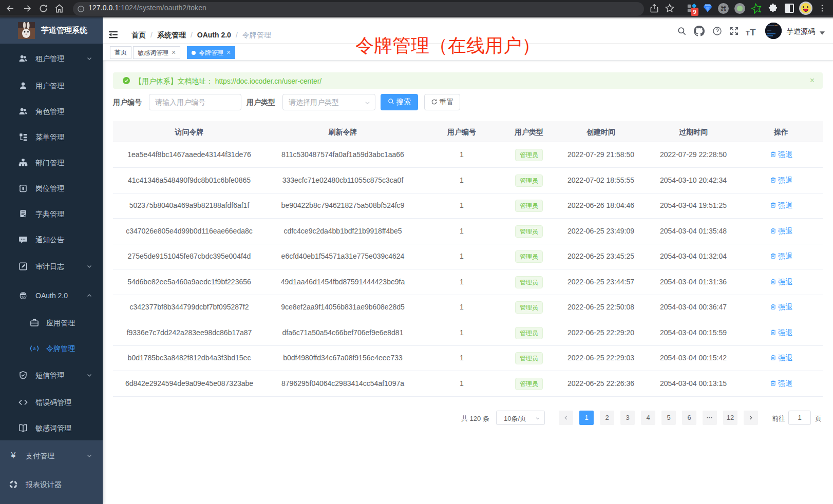  Describe the element at coordinates (35, 349) in the screenshot. I see `svg-text: a` at that location.